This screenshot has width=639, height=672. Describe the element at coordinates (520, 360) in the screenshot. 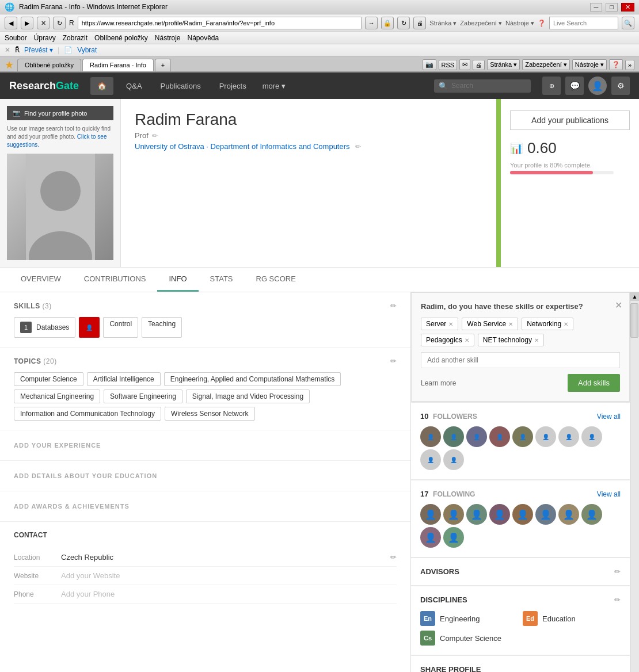

I see `add-skill-input` at that location.